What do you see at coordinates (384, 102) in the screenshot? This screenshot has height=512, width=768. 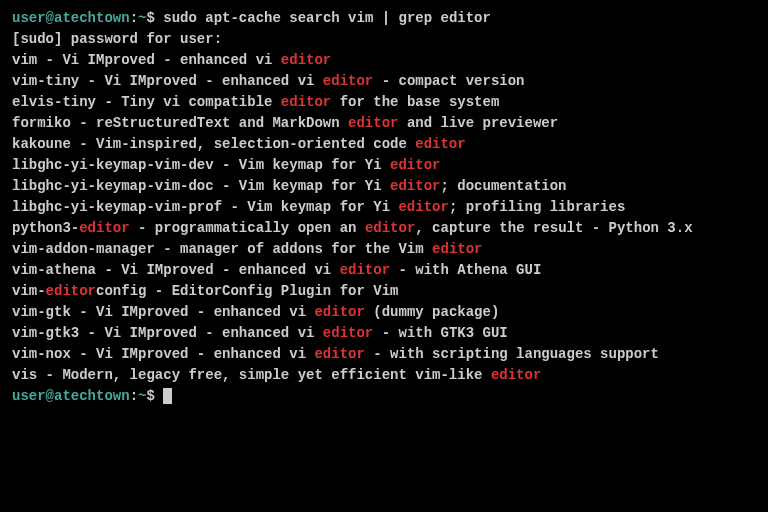 I see `output-line: elvis-tiny - Tiny vi compatible editor f…` at bounding box center [384, 102].